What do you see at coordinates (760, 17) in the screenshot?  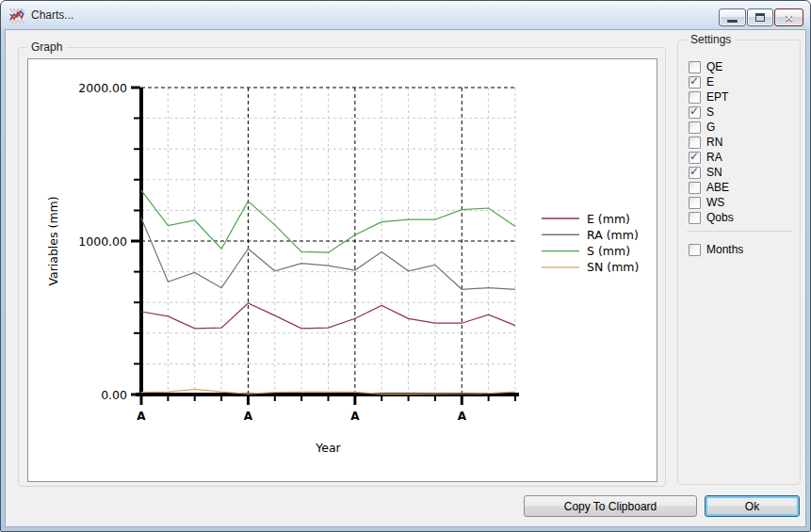 I see `maximize-button` at bounding box center [760, 17].